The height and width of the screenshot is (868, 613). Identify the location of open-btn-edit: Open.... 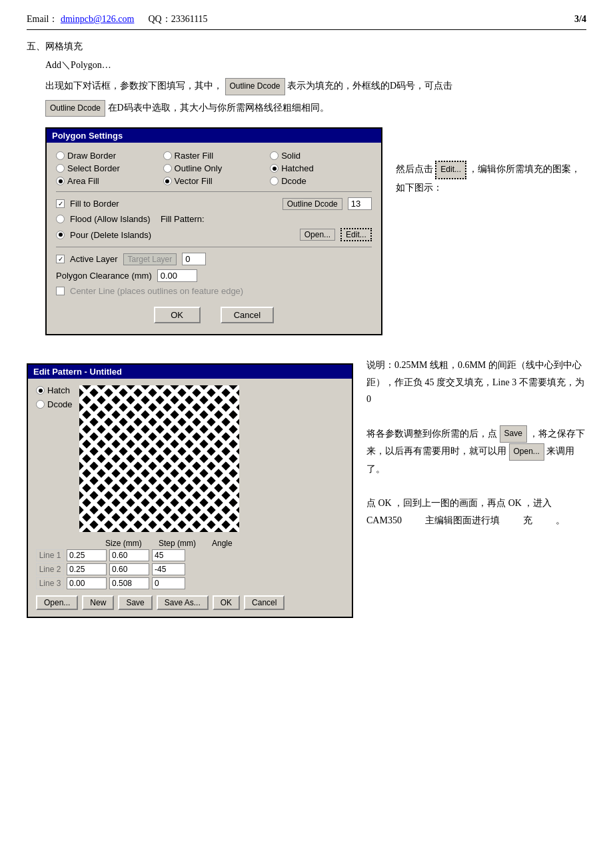
(57, 603).